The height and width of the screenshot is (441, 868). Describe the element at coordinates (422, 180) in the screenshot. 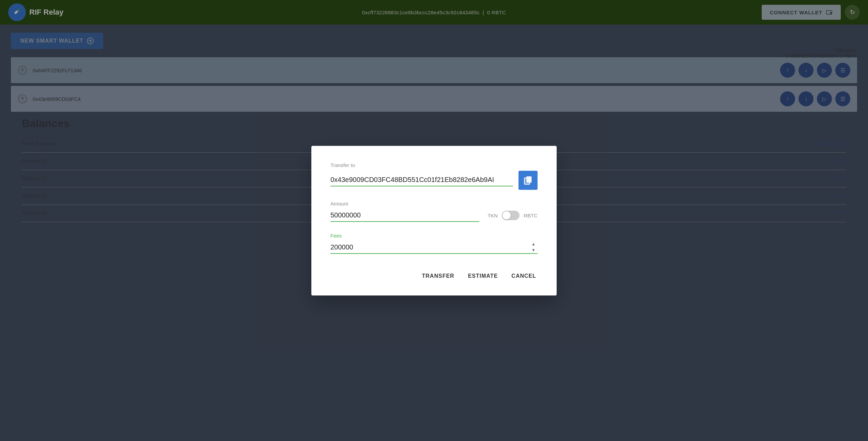

I see `transfer-to-input` at that location.